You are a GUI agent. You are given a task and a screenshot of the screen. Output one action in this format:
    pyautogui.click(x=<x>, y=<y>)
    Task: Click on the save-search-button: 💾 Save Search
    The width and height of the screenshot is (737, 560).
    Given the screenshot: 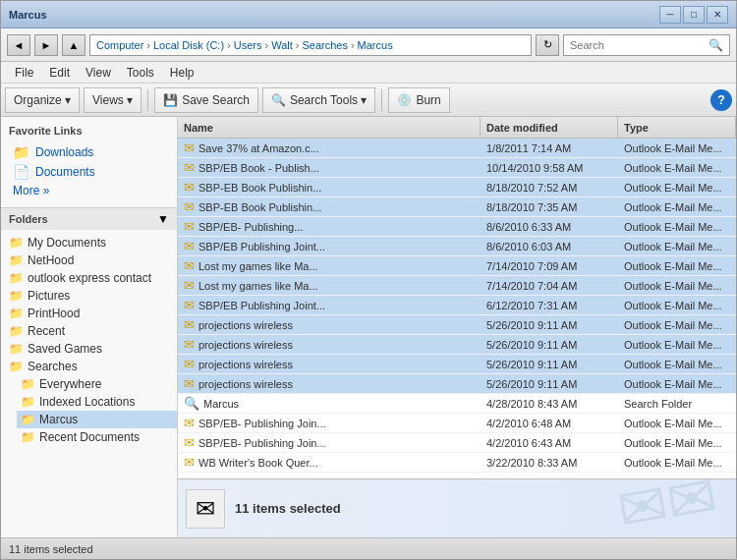 What is the action you would take?
    pyautogui.click(x=206, y=100)
    